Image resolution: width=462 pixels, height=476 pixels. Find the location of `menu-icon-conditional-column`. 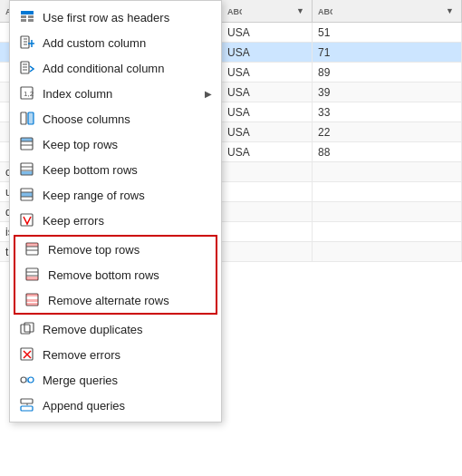

menu-icon-conditional-column is located at coordinates (27, 68).